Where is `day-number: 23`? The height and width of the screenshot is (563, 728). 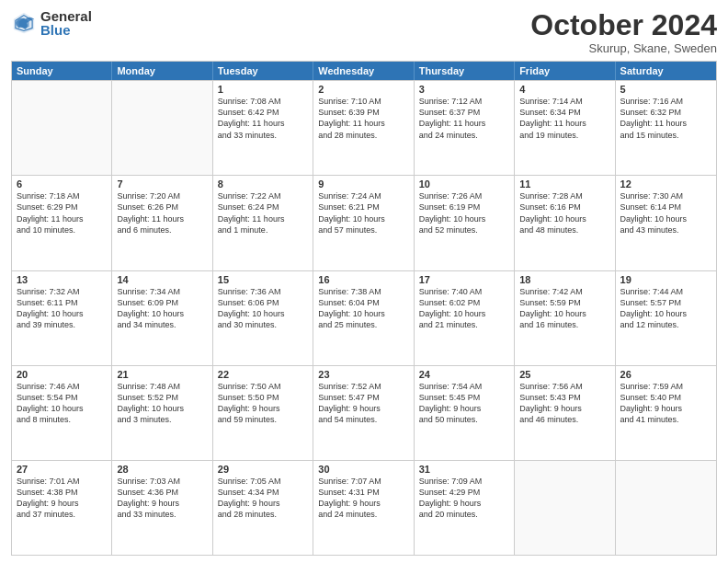
day-number: 23 is located at coordinates (363, 374).